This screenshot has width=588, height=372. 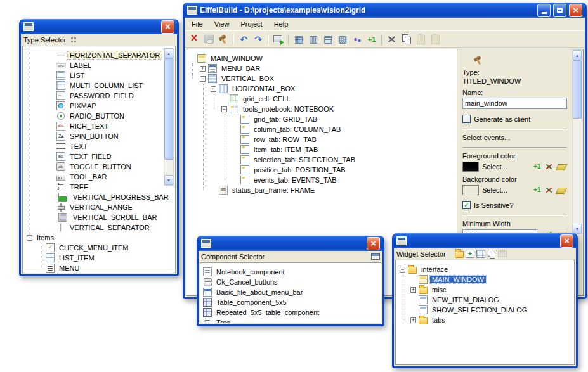 I want to click on background-select-button: Select..., so click(x=495, y=190).